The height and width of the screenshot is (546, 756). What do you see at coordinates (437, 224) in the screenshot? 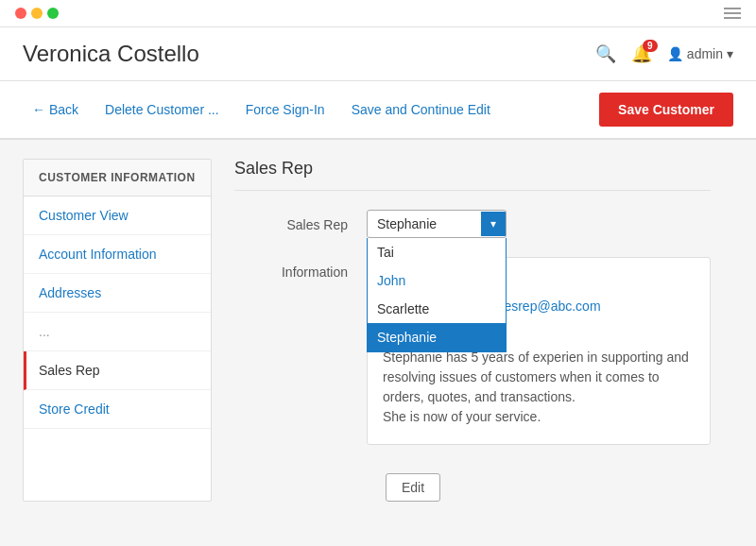
I see `sales-rep-dropdown: Stephanie ▾ Tai John Scarlette Stephanie` at bounding box center [437, 224].